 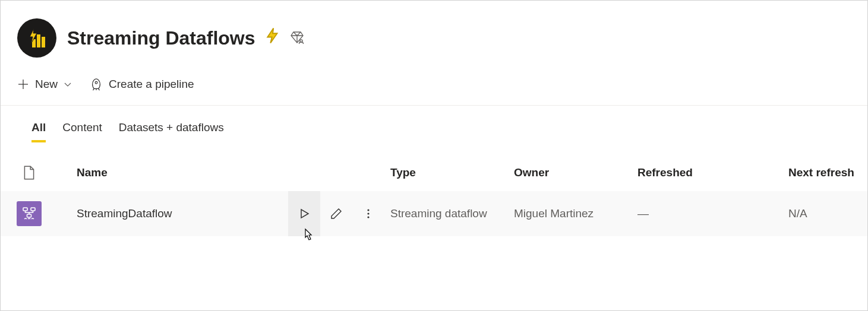 I want to click on plus-icon, so click(x=23, y=84).